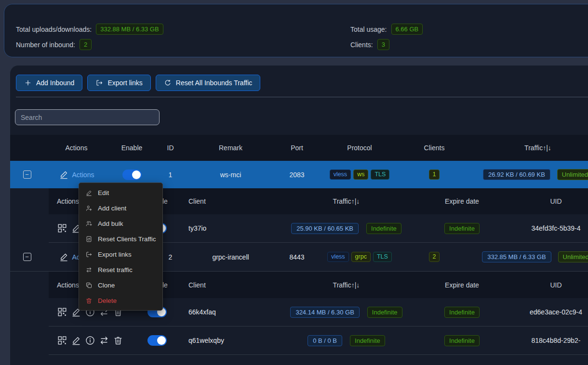 This screenshot has width=588, height=365. What do you see at coordinates (226, 312) in the screenshot?
I see `client-name: 66k4xfaq` at bounding box center [226, 312].